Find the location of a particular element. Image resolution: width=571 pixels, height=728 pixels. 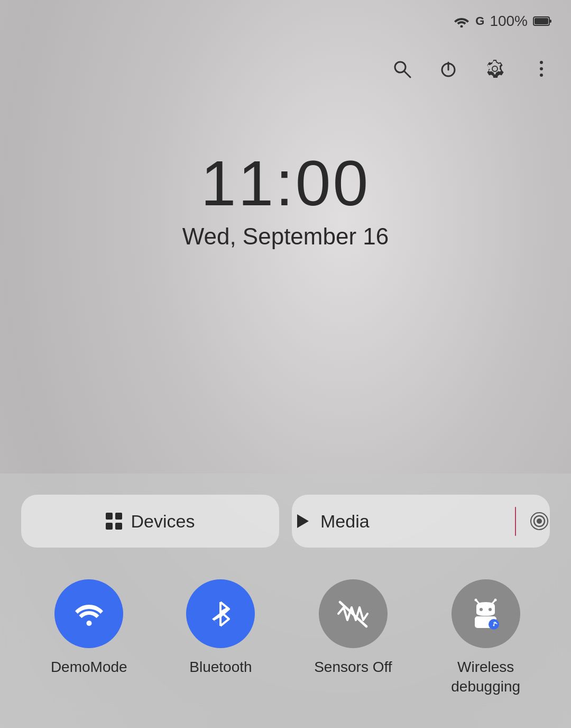

wifi-status-icon is located at coordinates (462, 21).